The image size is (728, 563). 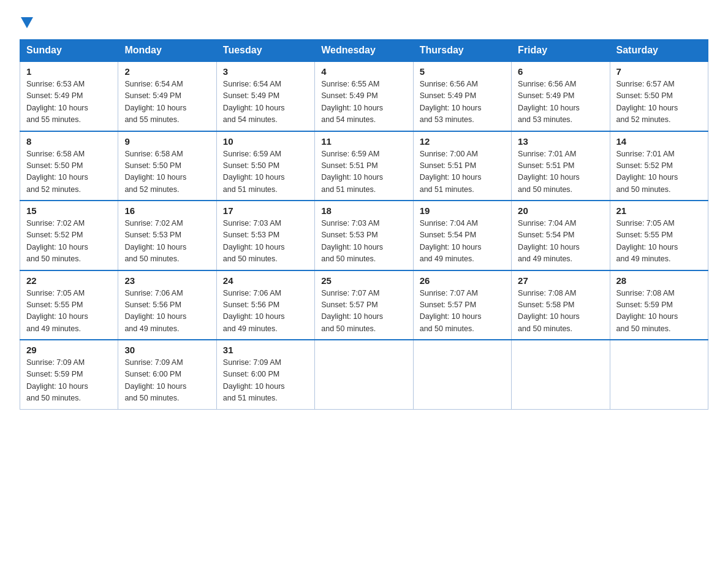 I want to click on weekday-header-sunday: Sunday, so click(x=69, y=51).